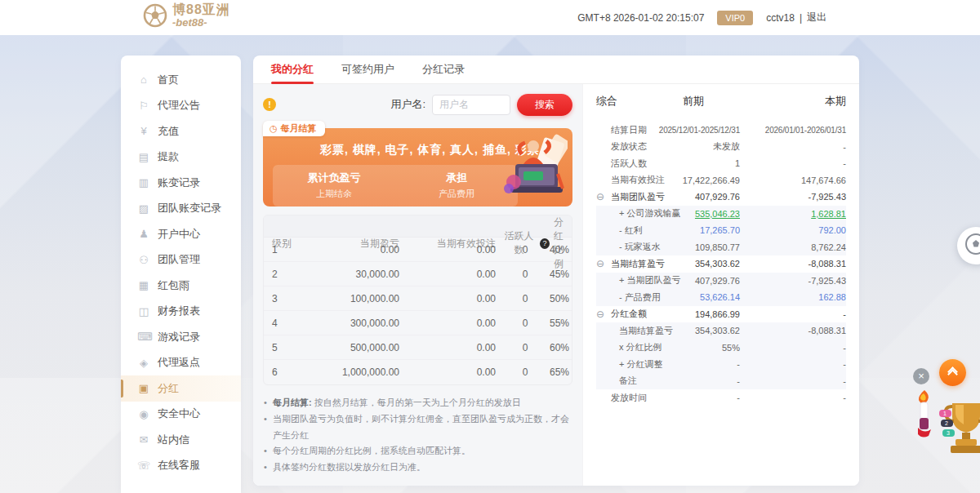  I want to click on sidebar-item-label: 首页, so click(168, 80).